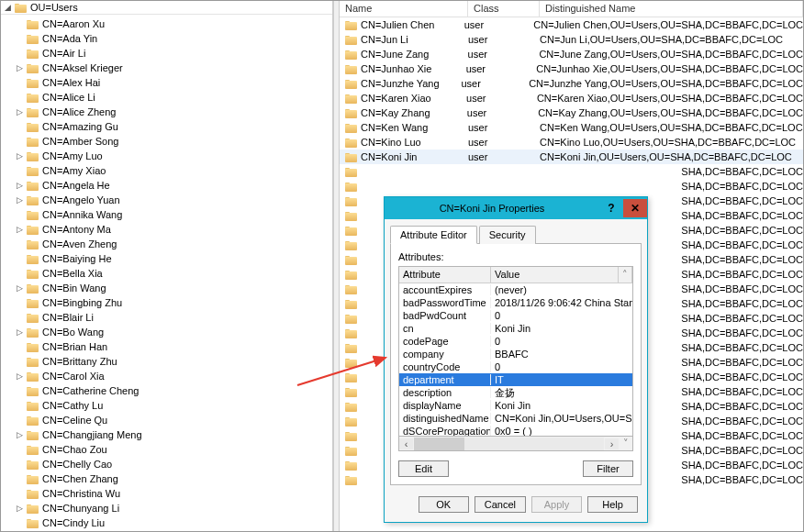 The image size is (804, 532). What do you see at coordinates (444, 504) in the screenshot?
I see `ok-button: OK` at bounding box center [444, 504].